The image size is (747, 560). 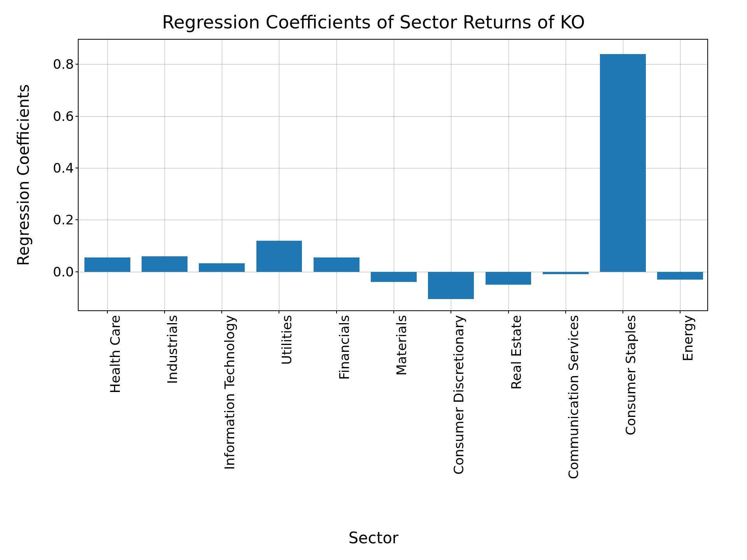 What do you see at coordinates (344, 348) in the screenshot?
I see `x-tick-label: Financials` at bounding box center [344, 348].